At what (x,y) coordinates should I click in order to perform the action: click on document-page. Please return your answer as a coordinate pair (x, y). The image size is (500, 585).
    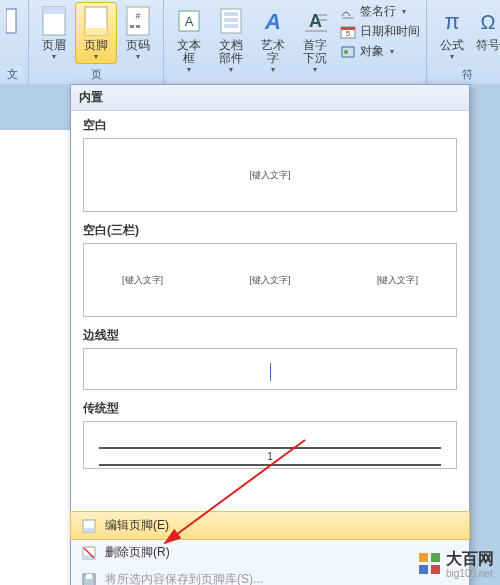
    Looking at the image, I should click on (35, 358).